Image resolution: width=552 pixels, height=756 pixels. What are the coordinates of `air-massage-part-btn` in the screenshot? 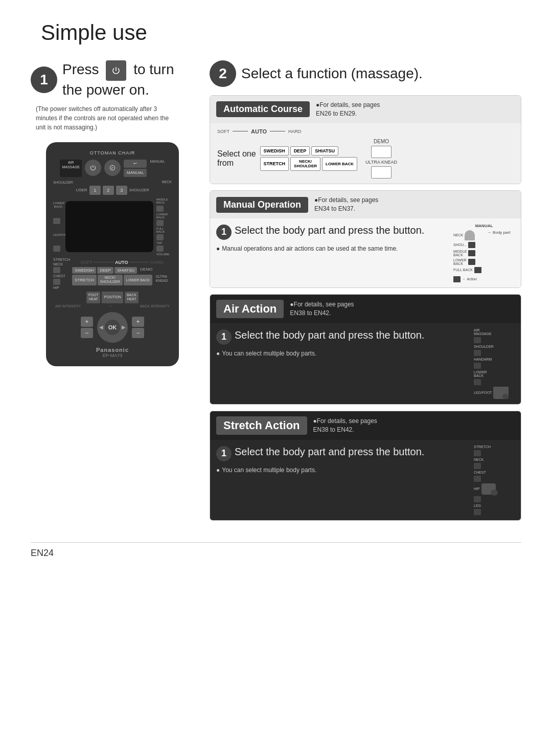 It's located at (477, 340).